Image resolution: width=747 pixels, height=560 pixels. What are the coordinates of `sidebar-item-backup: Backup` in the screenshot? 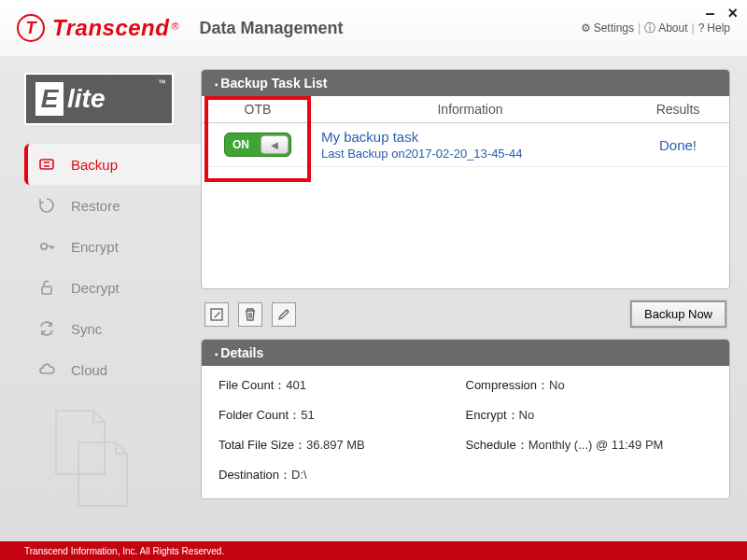 It's located at (112, 164).